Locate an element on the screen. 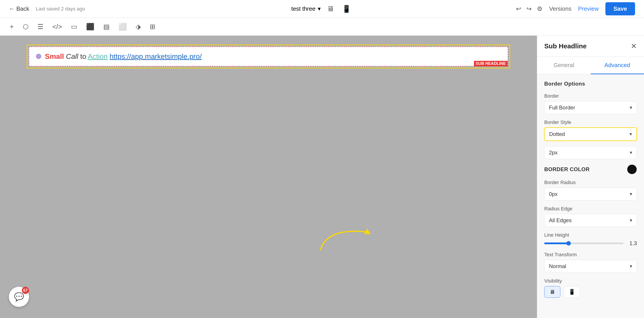  radius-edge-label: Radius Edge is located at coordinates (590, 209).